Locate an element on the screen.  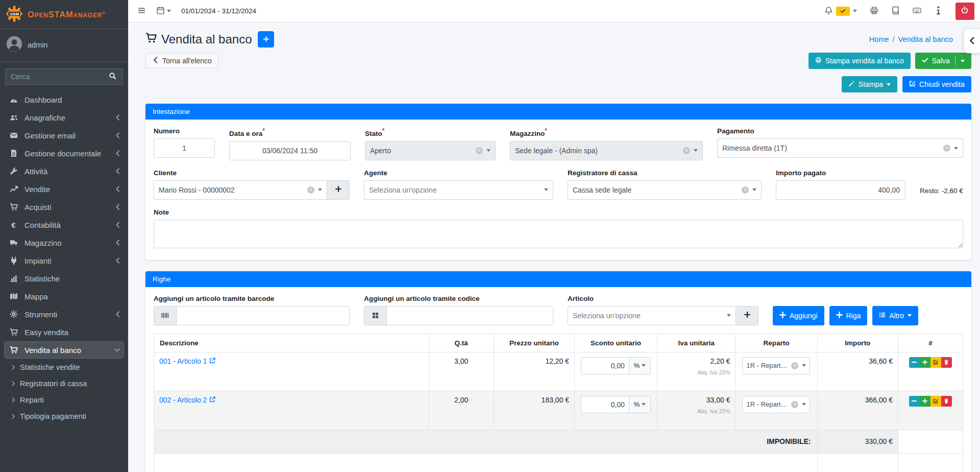
docs-button is located at coordinates (895, 11).